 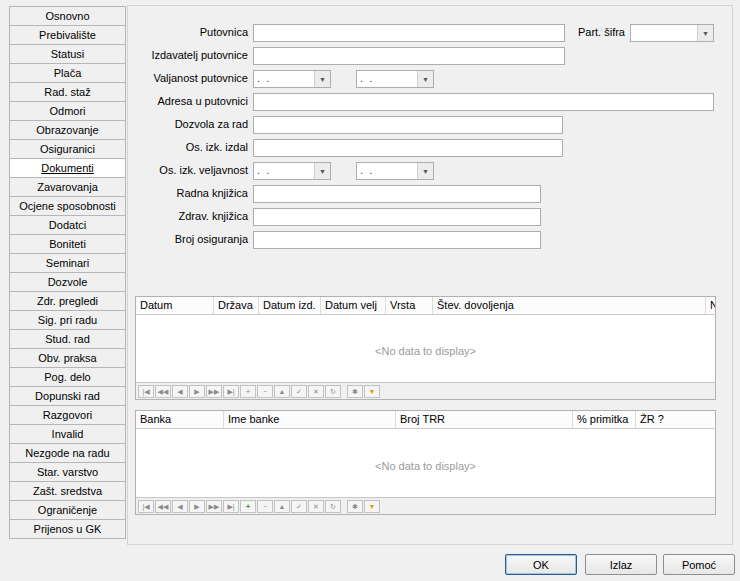 I want to click on part-sifra-combo-value, so click(x=664, y=33).